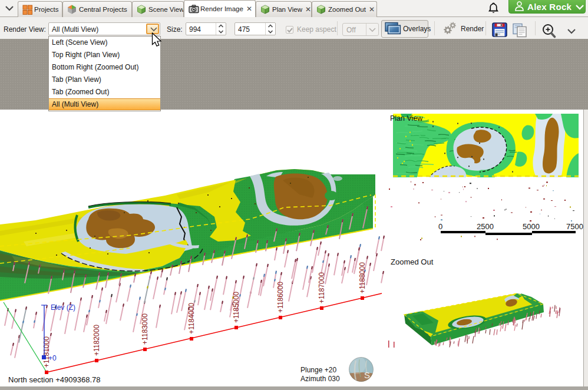  What do you see at coordinates (52, 358) in the screenshot?
I see `svg-text: +0` at bounding box center [52, 358].